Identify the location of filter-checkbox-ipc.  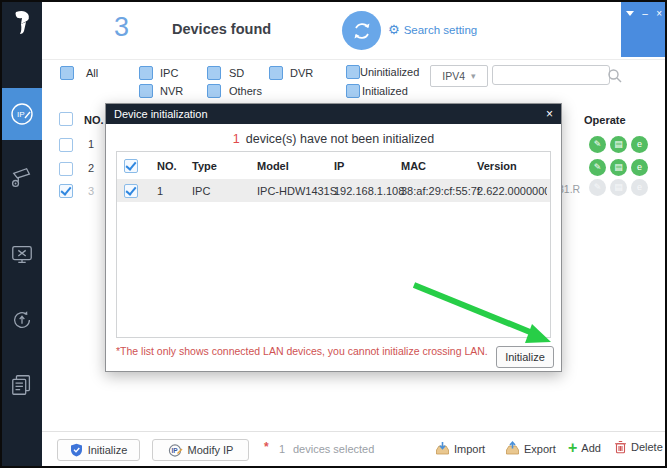
(146, 73).